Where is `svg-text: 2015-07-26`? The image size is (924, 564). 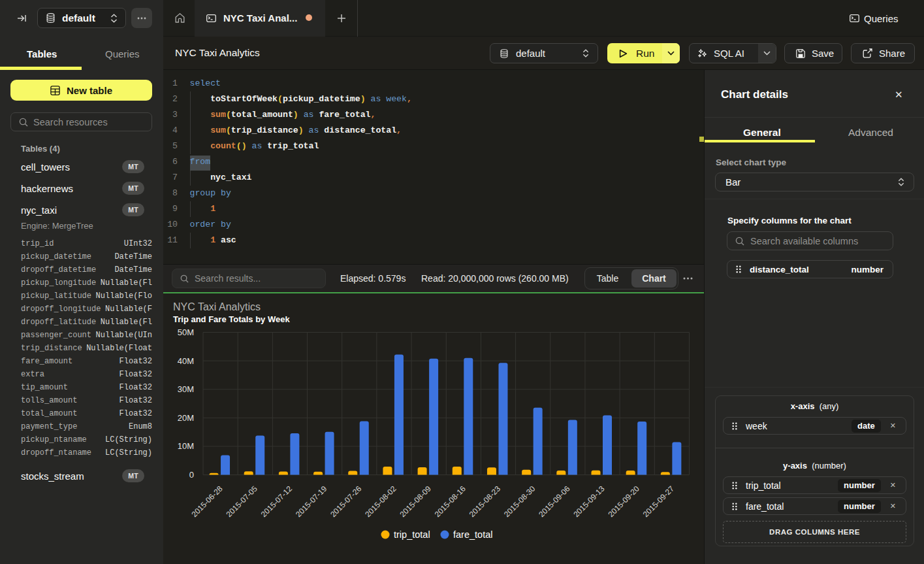 svg-text: 2015-07-26 is located at coordinates (346, 502).